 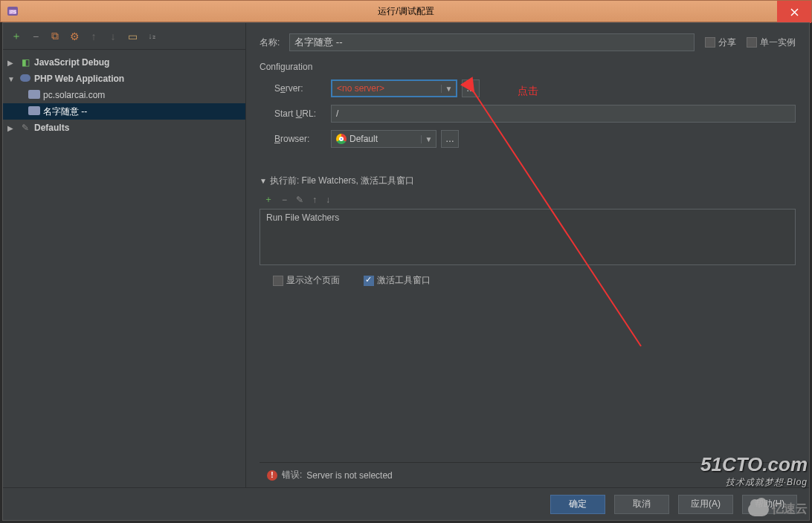 I want to click on wrench-icon: ✎, so click(x=25, y=128).